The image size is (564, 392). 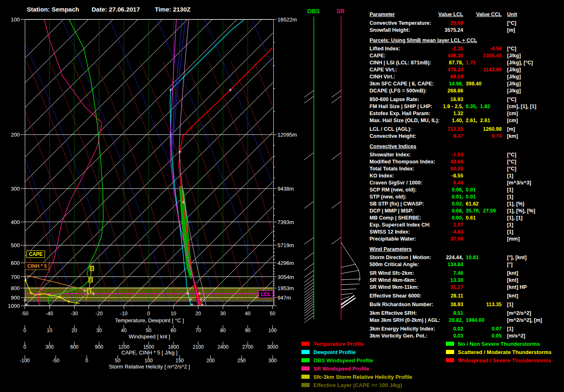 What do you see at coordinates (478, 106) in the screenshot?
I see `value-extra: 0.35, 1.82` at bounding box center [478, 106].